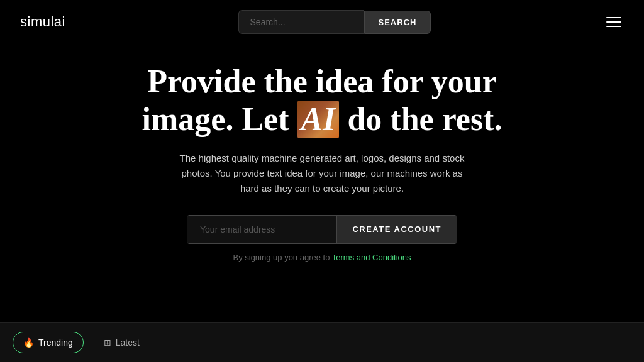 Image resolution: width=644 pixels, height=362 pixels. Describe the element at coordinates (614, 22) in the screenshot. I see `hamburger-menu-icon` at that location.